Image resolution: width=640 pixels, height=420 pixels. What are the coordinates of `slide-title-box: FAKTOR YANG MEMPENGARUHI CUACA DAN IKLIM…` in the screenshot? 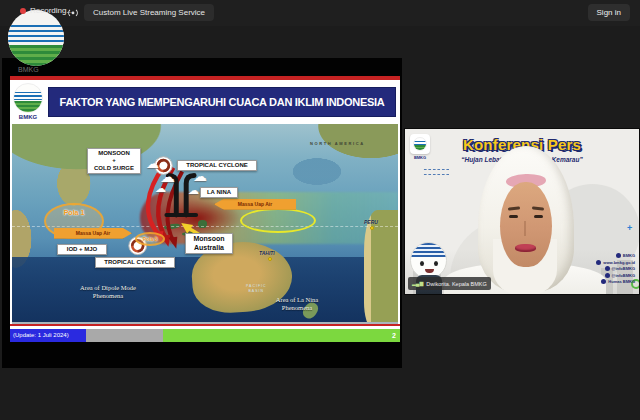 It's located at (222, 102).